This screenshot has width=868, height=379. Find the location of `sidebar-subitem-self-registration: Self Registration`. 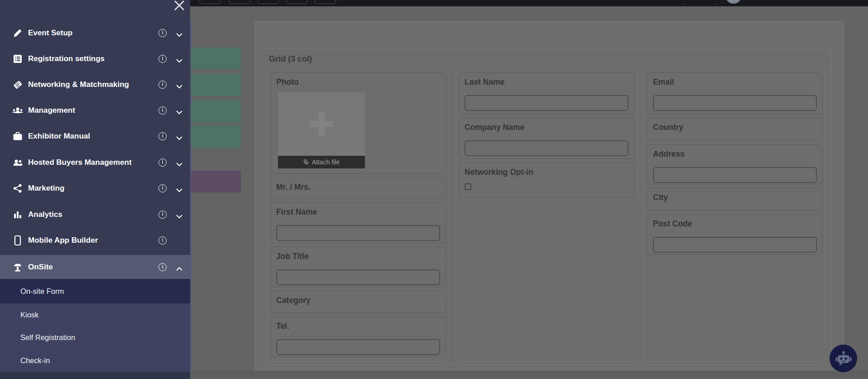

sidebar-subitem-self-registration: Self Registration is located at coordinates (95, 338).